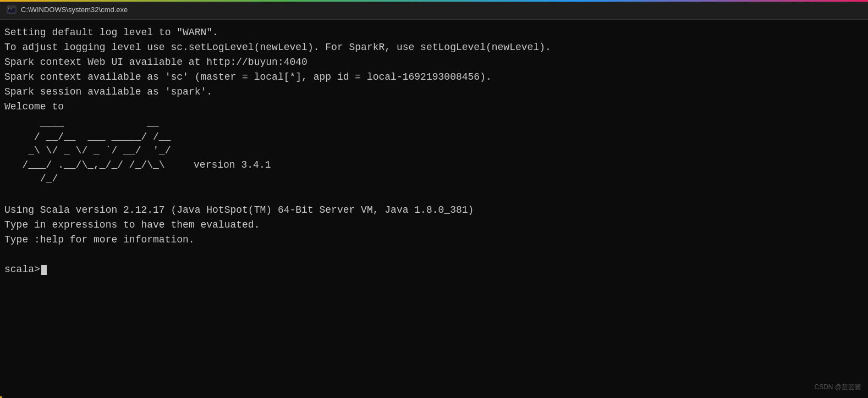 This screenshot has height=398, width=868. Describe the element at coordinates (434, 33) in the screenshot. I see `terminal-line-1: Setting default log level to "WARN".` at that location.